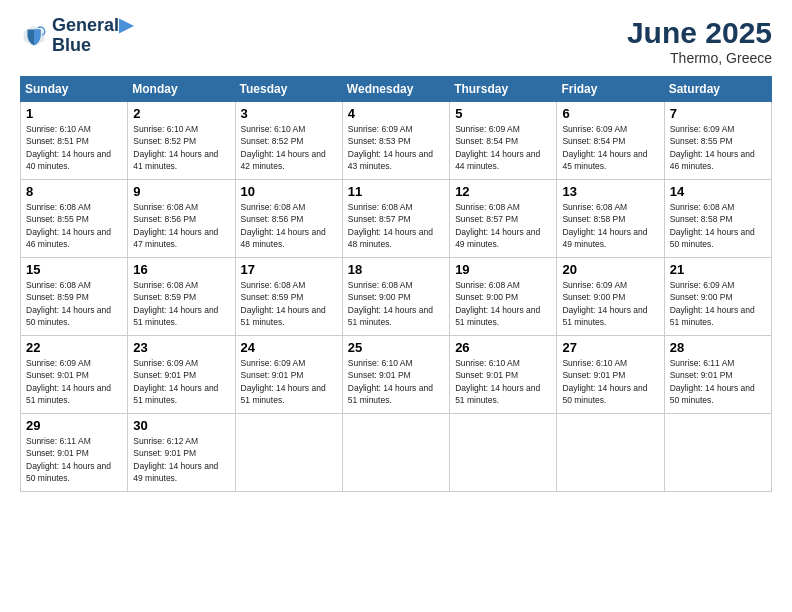 This screenshot has height=612, width=792. What do you see at coordinates (181, 226) in the screenshot?
I see `day-info: Sunrise: 6:08 AM Sunset: 8:56 PM Dayligh…` at bounding box center [181, 226].